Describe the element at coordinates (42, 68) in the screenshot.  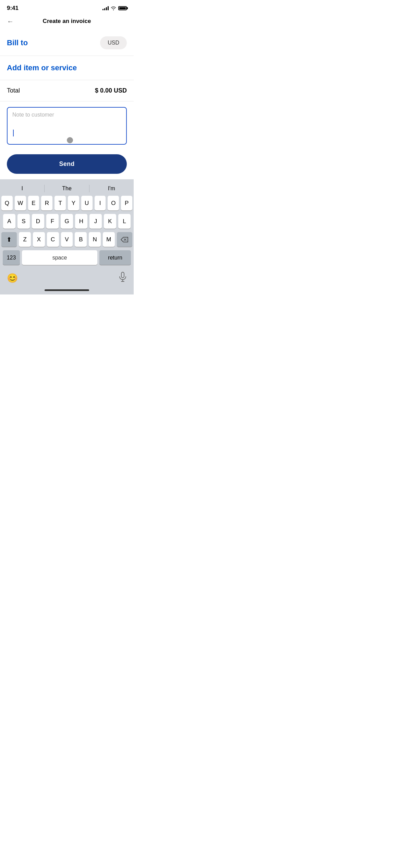
I see `add-item-button: Add item or service` at that location.